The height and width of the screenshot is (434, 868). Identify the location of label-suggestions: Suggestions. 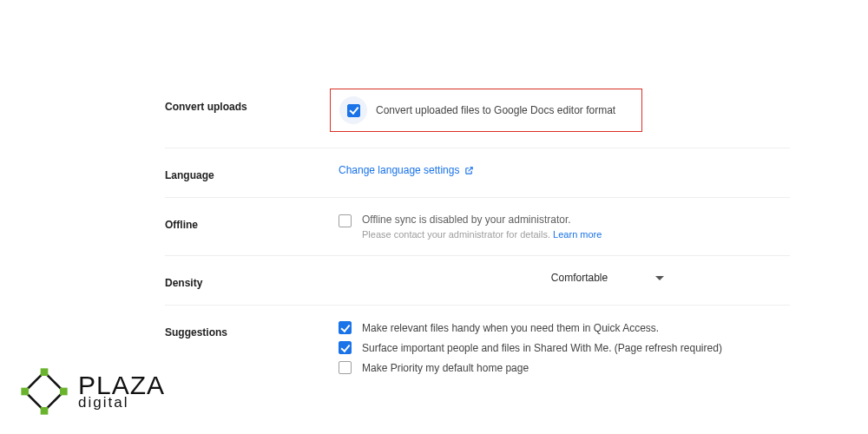
(252, 330).